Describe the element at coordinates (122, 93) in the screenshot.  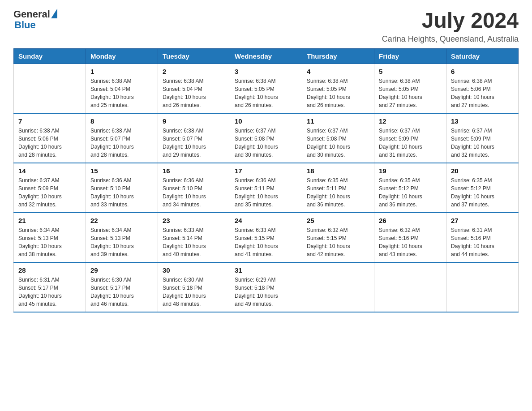
I see `day-info: Sunrise: 6:38 AMSunset: 5:04 PMDaylight:…` at that location.